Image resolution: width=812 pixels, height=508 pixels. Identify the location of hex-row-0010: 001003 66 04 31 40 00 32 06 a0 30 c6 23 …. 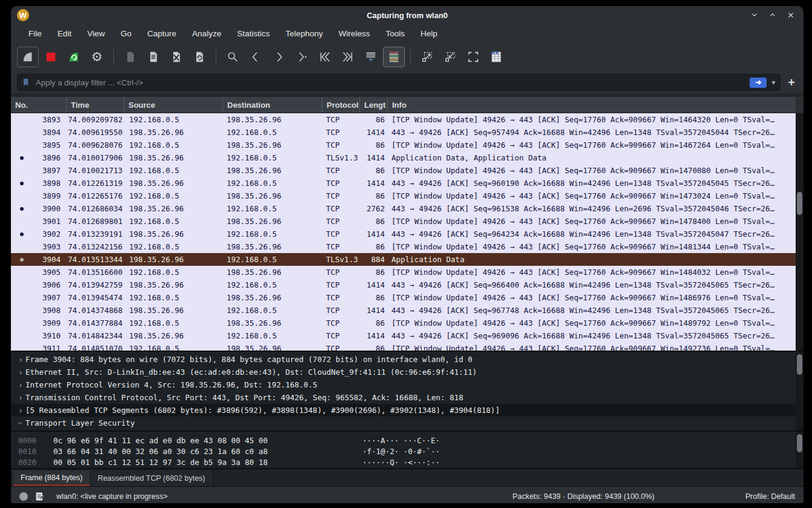
(407, 451).